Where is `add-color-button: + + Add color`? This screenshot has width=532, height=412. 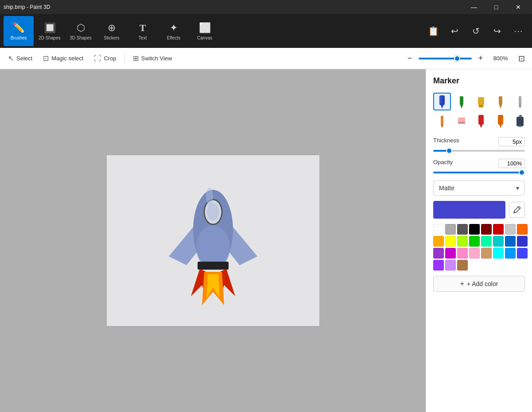 add-color-button: + + Add color is located at coordinates (479, 284).